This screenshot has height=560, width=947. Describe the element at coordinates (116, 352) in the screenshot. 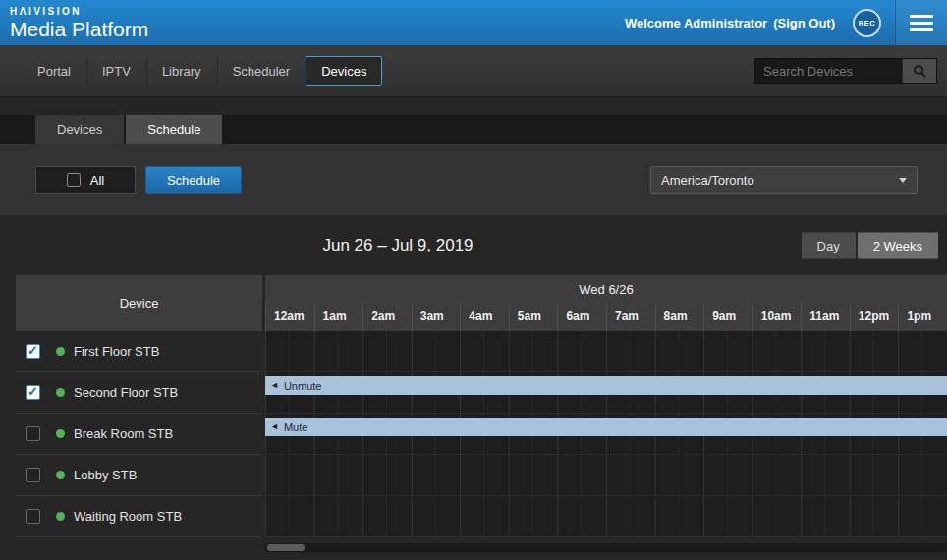

I see `device-name: First Floor STB` at that location.